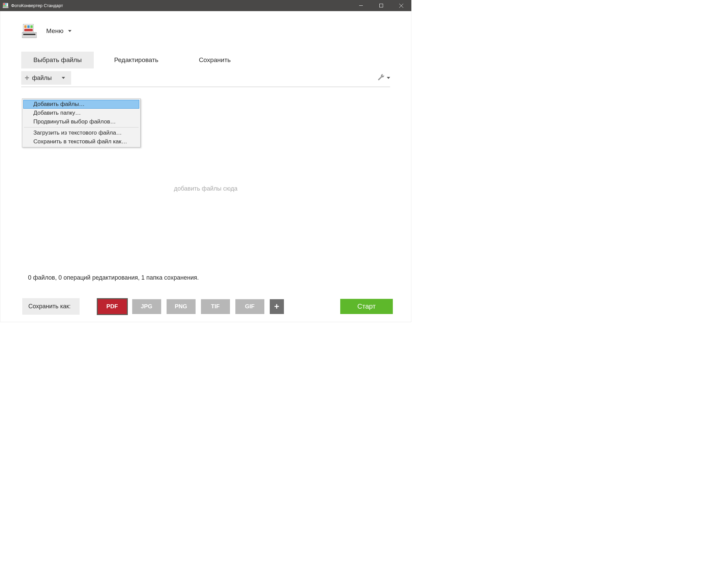 This screenshot has height=567, width=728. Describe the element at coordinates (136, 60) in the screenshot. I see `tab-edit: Редактировать` at that location.